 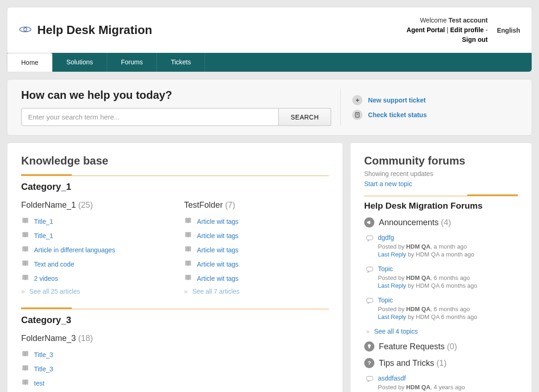 What do you see at coordinates (270, 62) in the screenshot?
I see `main-nav: Home Solutions Forums Tickets` at bounding box center [270, 62].